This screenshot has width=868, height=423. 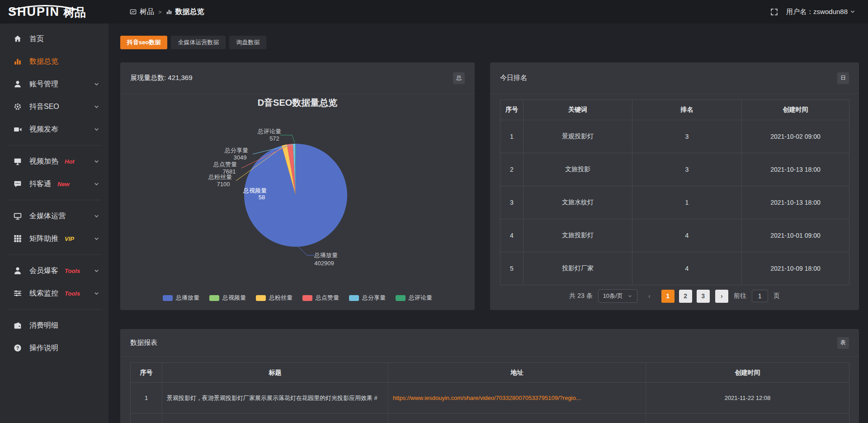 What do you see at coordinates (703, 296) in the screenshot?
I see `page-button-3: 3` at bounding box center [703, 296].